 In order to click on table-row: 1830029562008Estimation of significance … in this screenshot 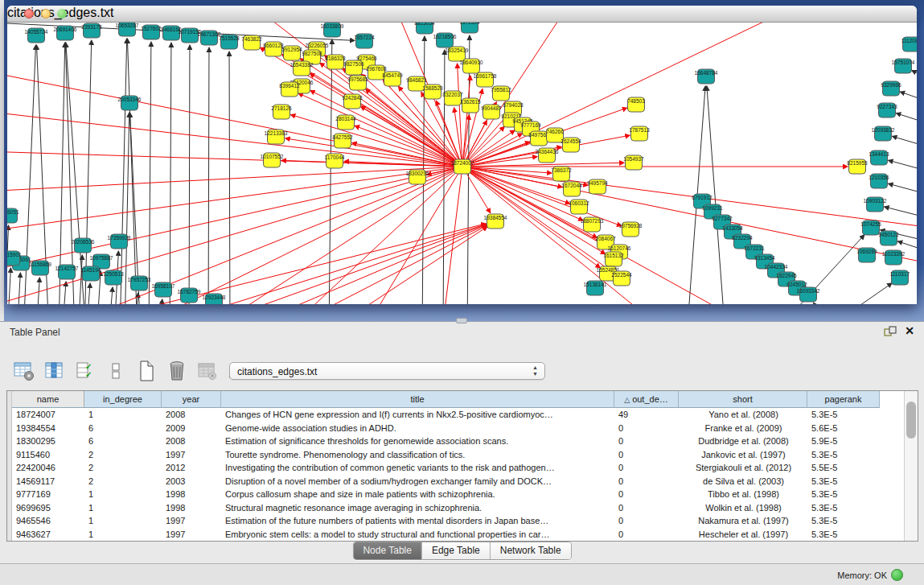, I will do `click(446, 441)`.